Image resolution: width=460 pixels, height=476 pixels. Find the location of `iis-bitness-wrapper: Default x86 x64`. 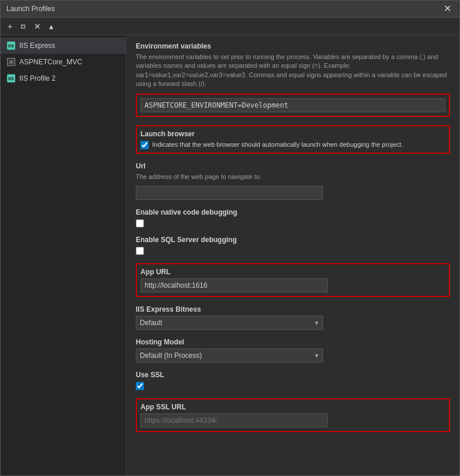

iis-bitness-wrapper: Default x86 x64 is located at coordinates (229, 323).